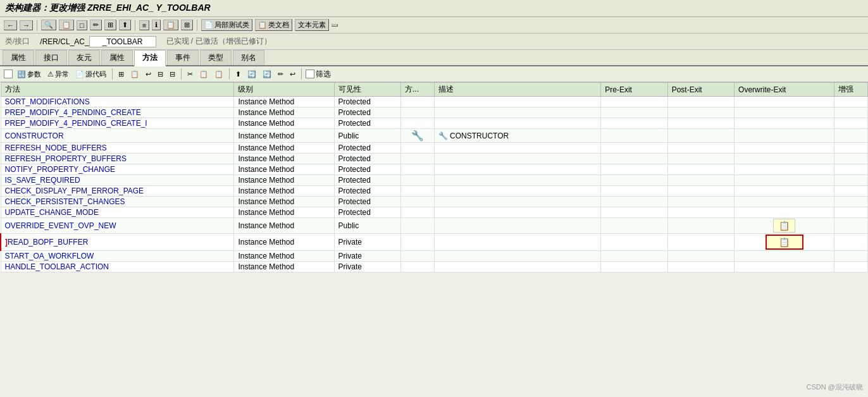  I want to click on new-button: □, so click(82, 25).